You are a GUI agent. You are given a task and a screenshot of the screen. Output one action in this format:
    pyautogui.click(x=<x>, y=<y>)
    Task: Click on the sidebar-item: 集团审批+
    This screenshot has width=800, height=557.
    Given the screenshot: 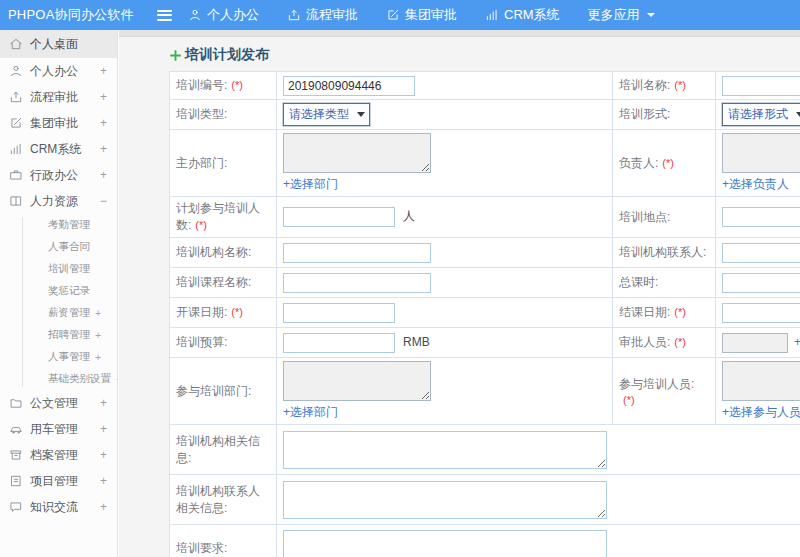 What is the action you would take?
    pyautogui.click(x=58, y=123)
    